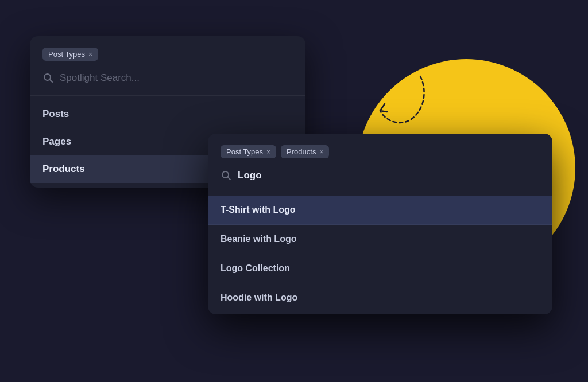 The height and width of the screenshot is (382, 588). What do you see at coordinates (168, 78) in the screenshot?
I see `back-modal-search-row: Spotlight Search...` at bounding box center [168, 78].